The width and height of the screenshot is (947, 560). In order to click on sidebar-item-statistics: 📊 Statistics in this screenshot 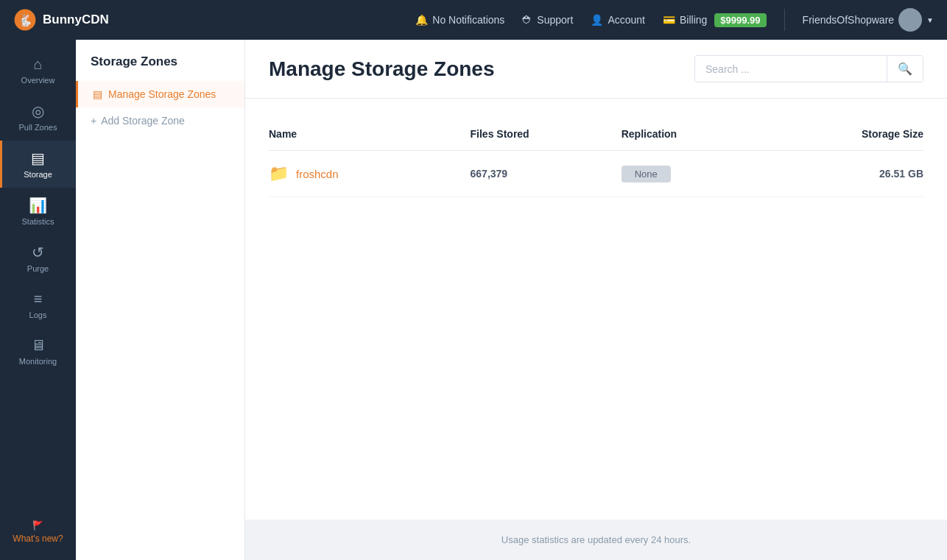, I will do `click(38, 211)`.